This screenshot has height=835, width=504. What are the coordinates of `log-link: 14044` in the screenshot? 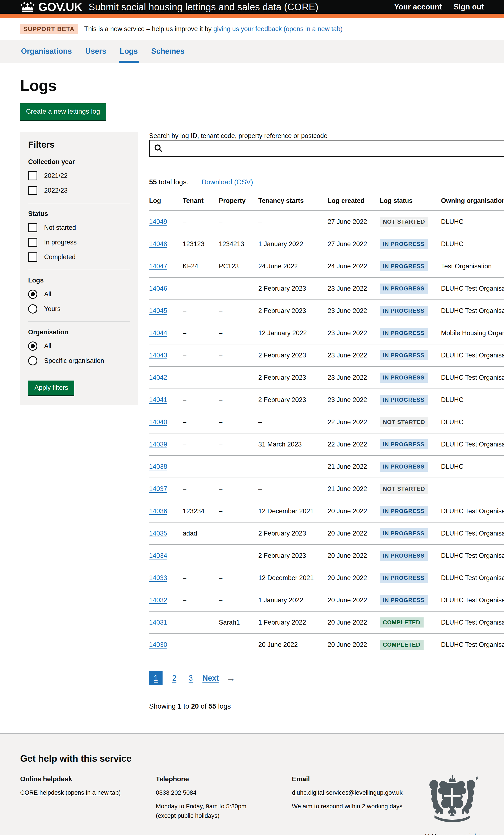 It's located at (158, 333).